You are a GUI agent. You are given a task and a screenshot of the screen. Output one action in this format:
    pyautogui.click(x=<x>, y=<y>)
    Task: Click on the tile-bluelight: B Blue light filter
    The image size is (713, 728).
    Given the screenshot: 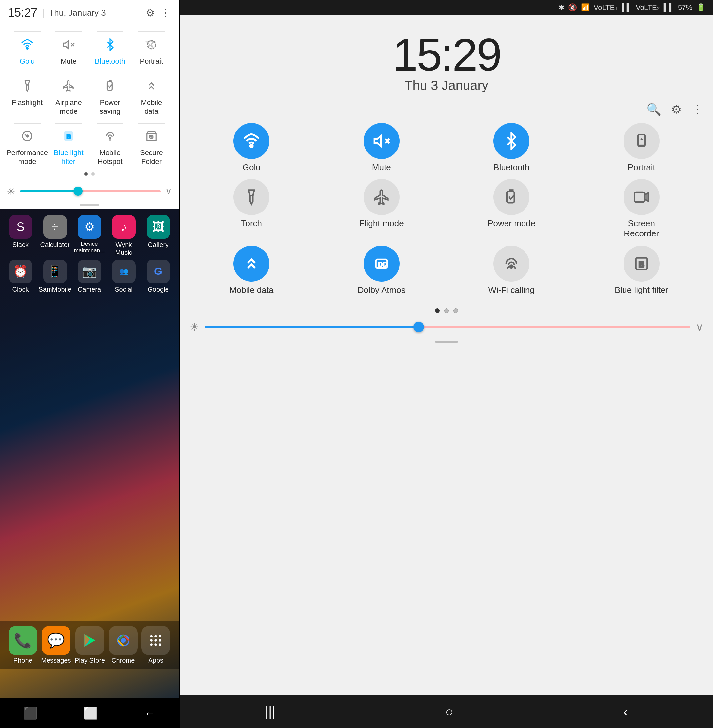 What is the action you would take?
    pyautogui.click(x=69, y=144)
    